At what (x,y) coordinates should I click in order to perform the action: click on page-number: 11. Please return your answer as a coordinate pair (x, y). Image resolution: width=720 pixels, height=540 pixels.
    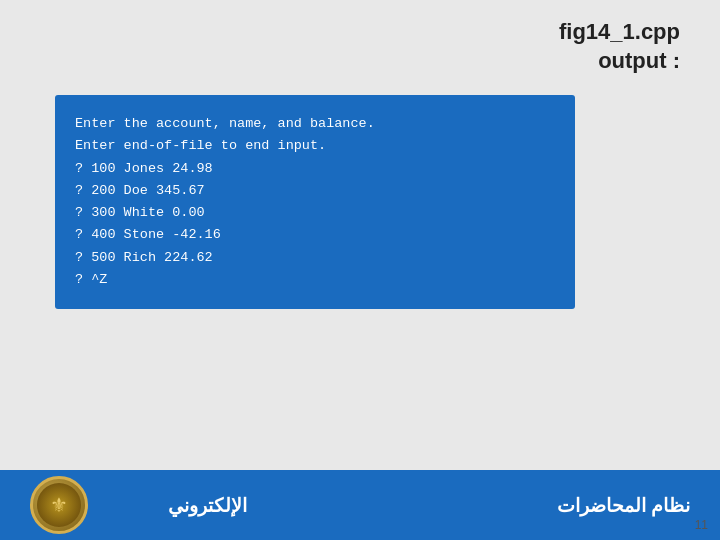
    Looking at the image, I should click on (702, 525).